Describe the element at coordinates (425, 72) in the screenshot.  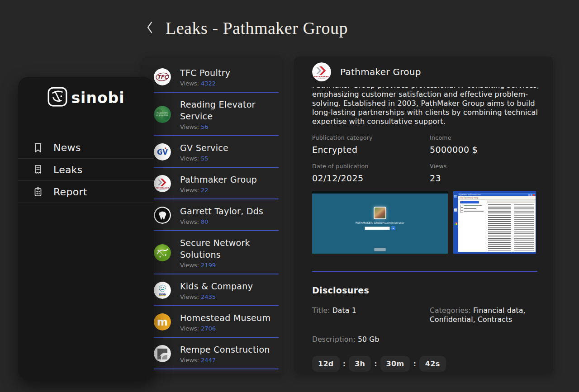
I see `detail-header: PATHMAKER Pathmaker Group` at that location.